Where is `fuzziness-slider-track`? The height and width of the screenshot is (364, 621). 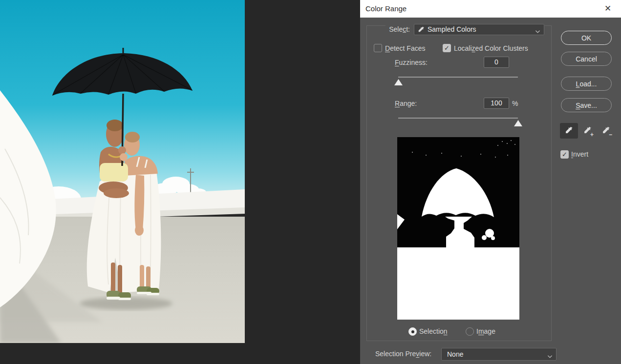 fuzziness-slider-track is located at coordinates (458, 77).